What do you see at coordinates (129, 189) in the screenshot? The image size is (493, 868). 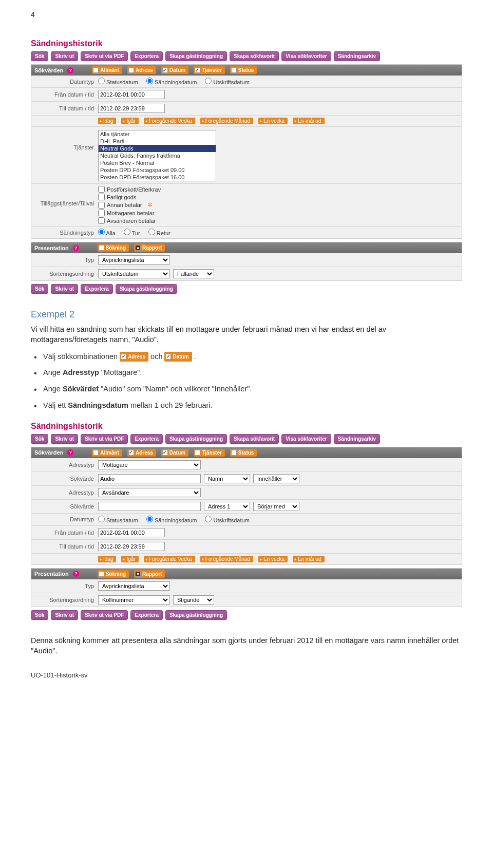 I see `chk-postforskott: Postförskott/Efterkrav` at bounding box center [129, 189].